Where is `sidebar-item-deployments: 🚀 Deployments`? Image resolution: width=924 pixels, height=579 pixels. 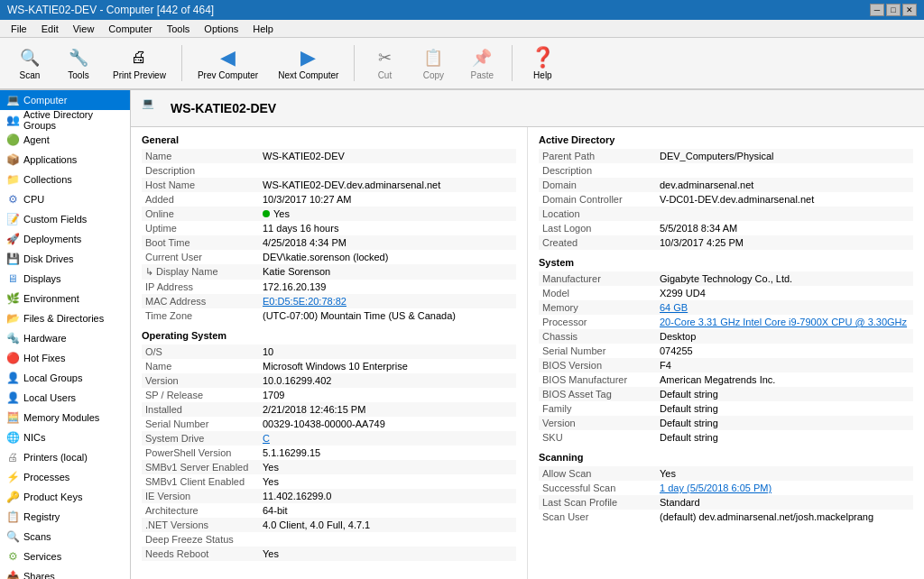 sidebar-item-deployments: 🚀 Deployments is located at coordinates (65, 239).